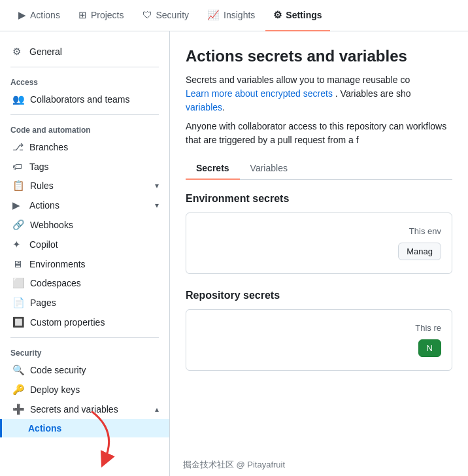  Describe the element at coordinates (319, 251) in the screenshot. I see `environment-manage-row: Manag` at that location.